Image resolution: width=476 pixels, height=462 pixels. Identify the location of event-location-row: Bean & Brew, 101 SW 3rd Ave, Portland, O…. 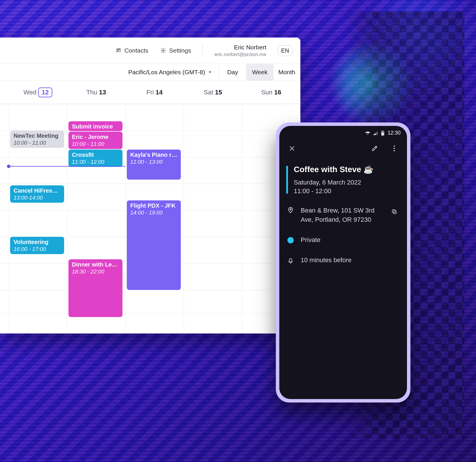
(343, 215).